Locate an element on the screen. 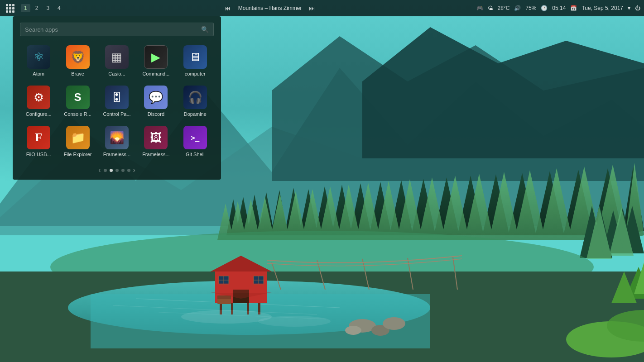 Image resolution: width=644 pixels, height=362 pixels. chevron-icon: ▾ is located at coordinates (629, 8).